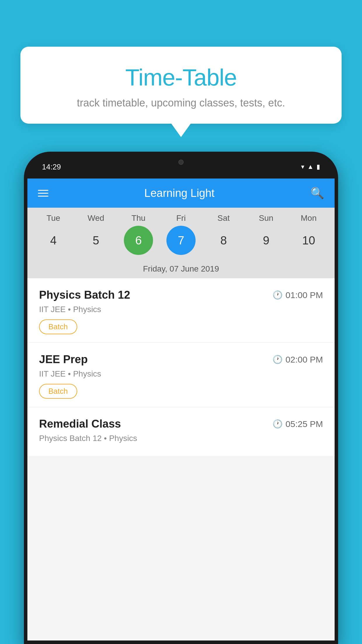 This screenshot has height=644, width=362. Describe the element at coordinates (311, 167) in the screenshot. I see `status-icons: ▾ ▲ ▮` at that location.